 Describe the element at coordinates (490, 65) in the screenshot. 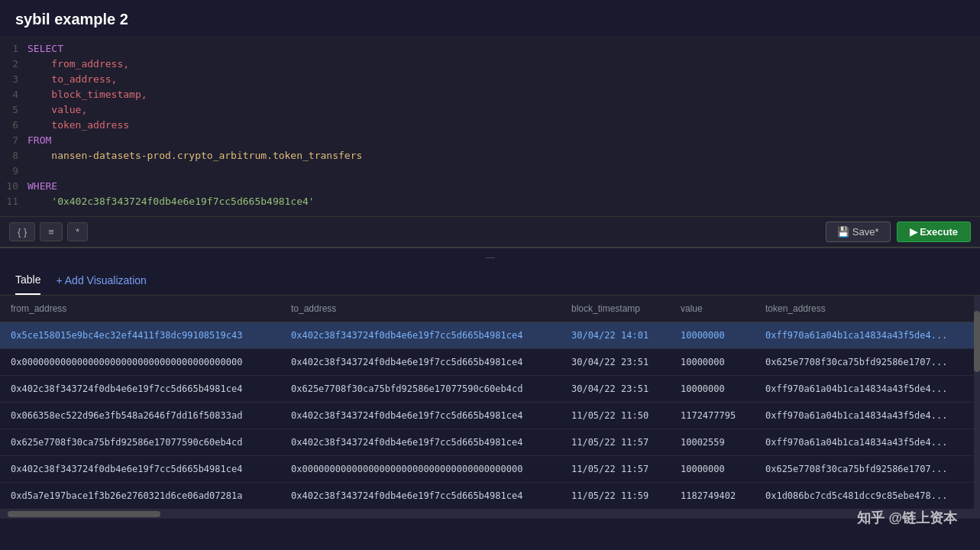

I see `code-line-2: 2 from_address,` at that location.